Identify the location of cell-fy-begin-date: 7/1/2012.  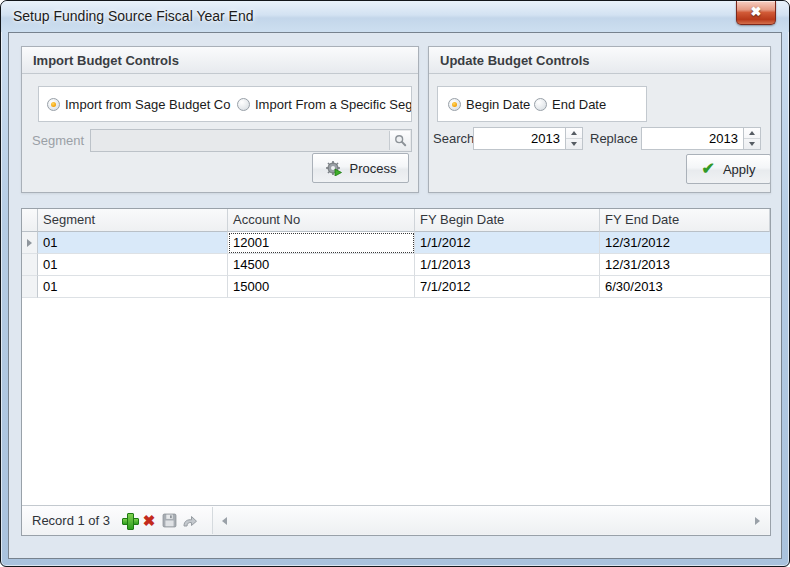
(508, 287).